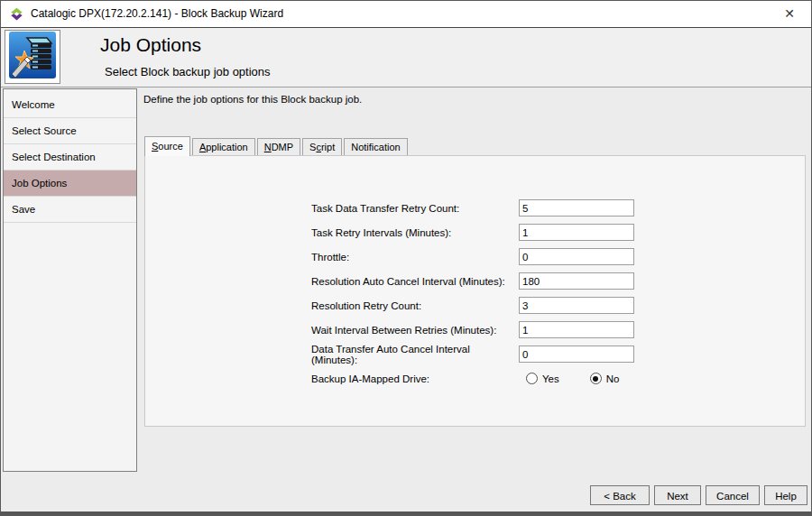 This screenshot has height=516, width=812. What do you see at coordinates (16, 14) in the screenshot?
I see `catalogic-logo-icon` at bounding box center [16, 14].